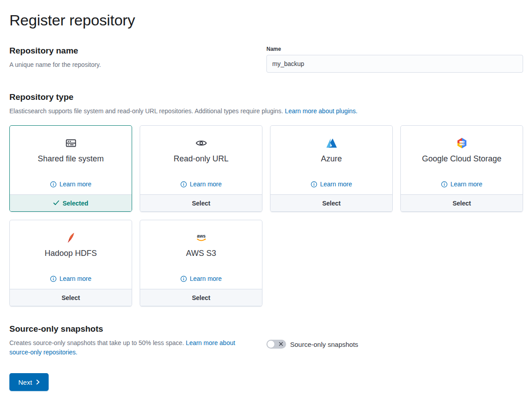 This screenshot has width=532, height=399. What do you see at coordinates (266, 21) in the screenshot?
I see `page-title: Register repository` at bounding box center [266, 21].